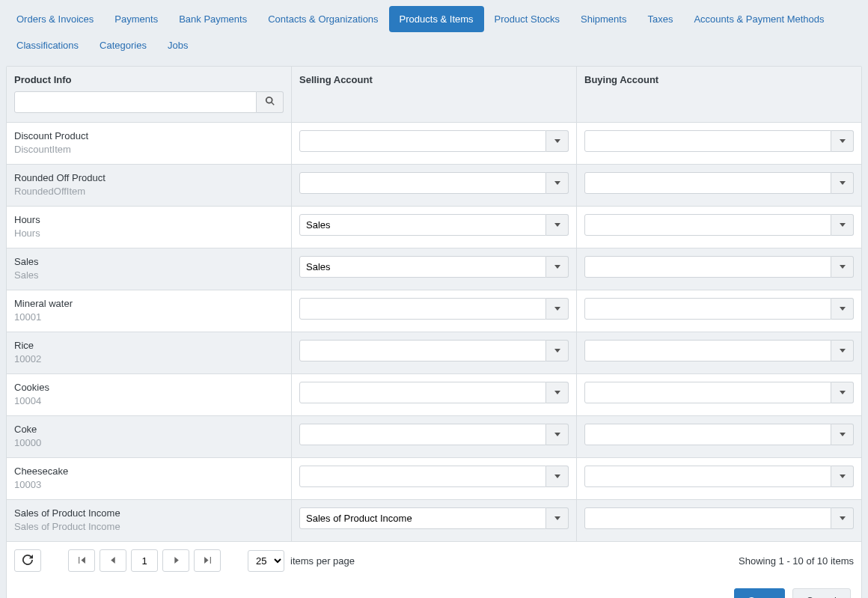  What do you see at coordinates (144, 561) in the screenshot?
I see `pager` at bounding box center [144, 561].